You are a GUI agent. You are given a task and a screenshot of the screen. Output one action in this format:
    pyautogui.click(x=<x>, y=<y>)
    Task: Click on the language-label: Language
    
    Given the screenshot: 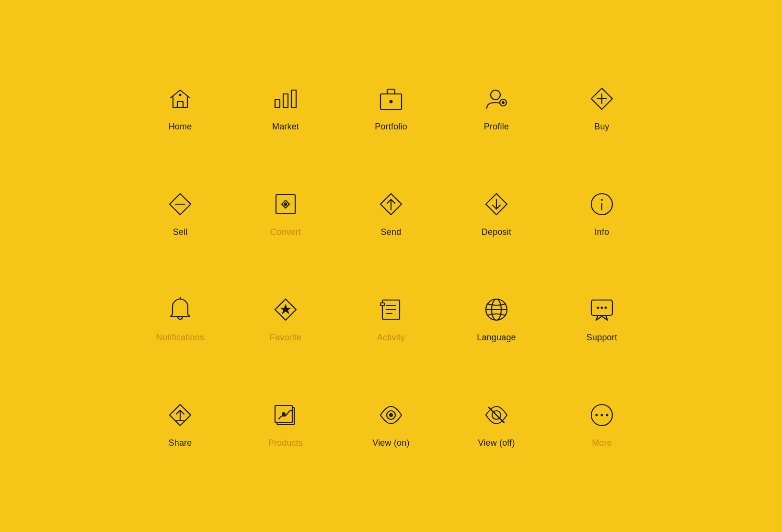 What is the action you would take?
    pyautogui.click(x=496, y=337)
    